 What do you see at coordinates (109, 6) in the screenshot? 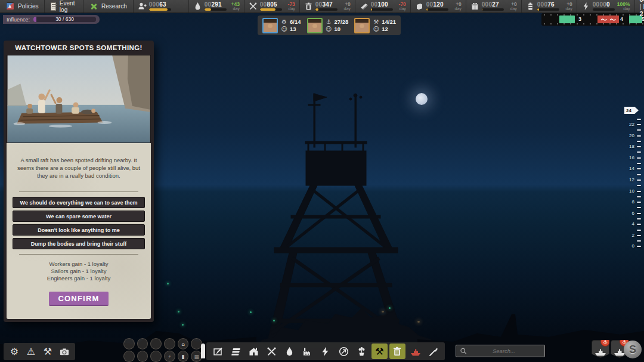
I see `research-button: Research` at bounding box center [109, 6].